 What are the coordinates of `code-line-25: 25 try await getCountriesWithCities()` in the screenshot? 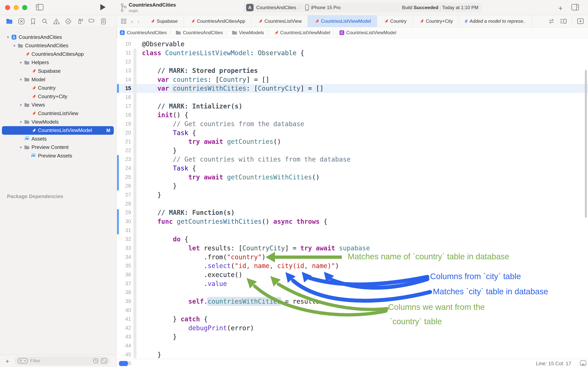 It's located at (353, 177).